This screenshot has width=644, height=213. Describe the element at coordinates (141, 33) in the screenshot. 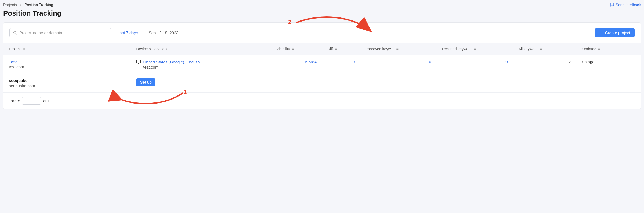

I see `chevron-down-icon` at that location.